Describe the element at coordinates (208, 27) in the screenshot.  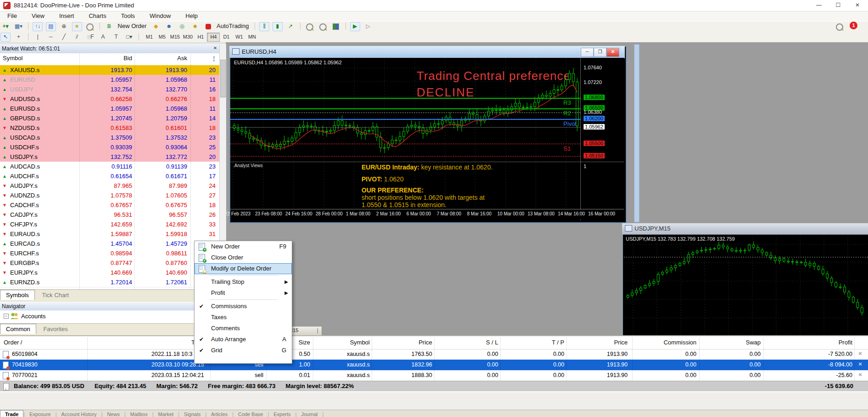
I see `autotrading-icon` at that location.